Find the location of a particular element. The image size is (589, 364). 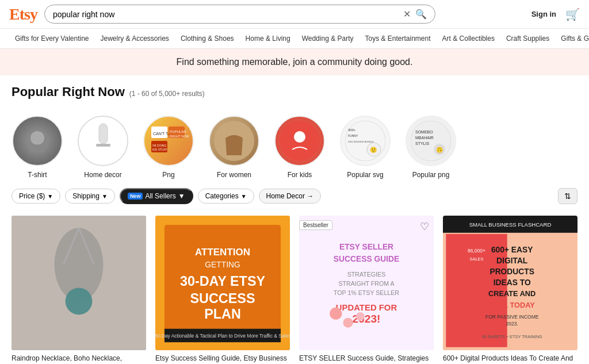

nav-item-toys: Toys & Entertainment is located at coordinates (397, 39).